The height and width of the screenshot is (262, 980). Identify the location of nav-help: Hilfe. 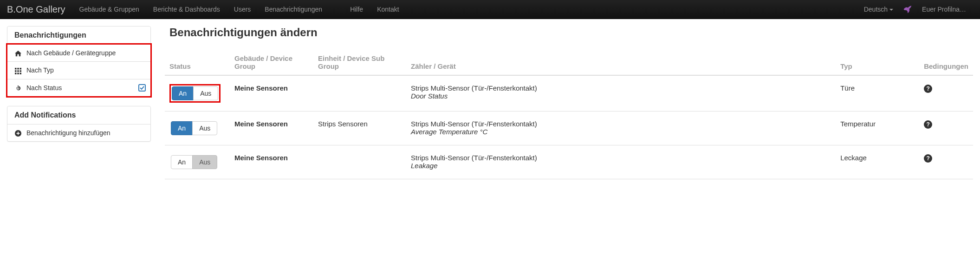
(357, 9).